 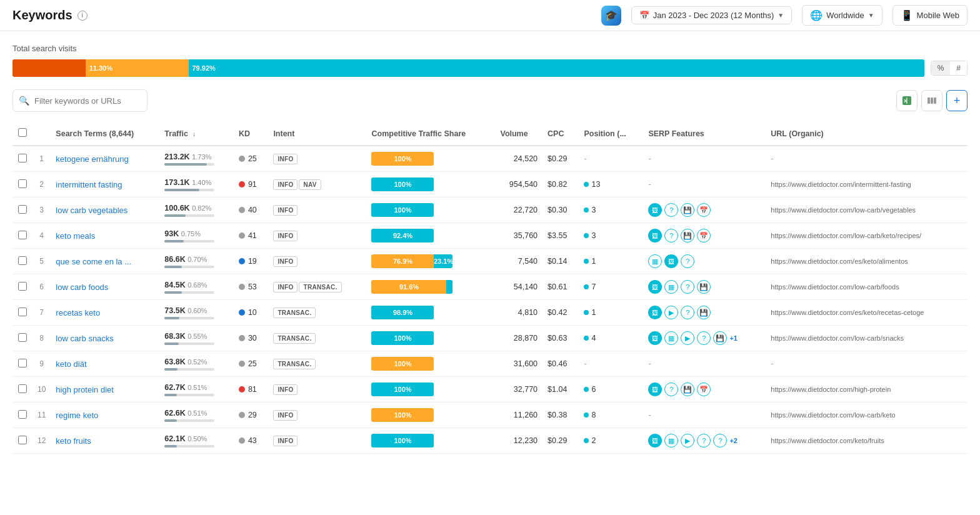 What do you see at coordinates (941, 68) in the screenshot?
I see `toggle-pct-button: %` at bounding box center [941, 68].